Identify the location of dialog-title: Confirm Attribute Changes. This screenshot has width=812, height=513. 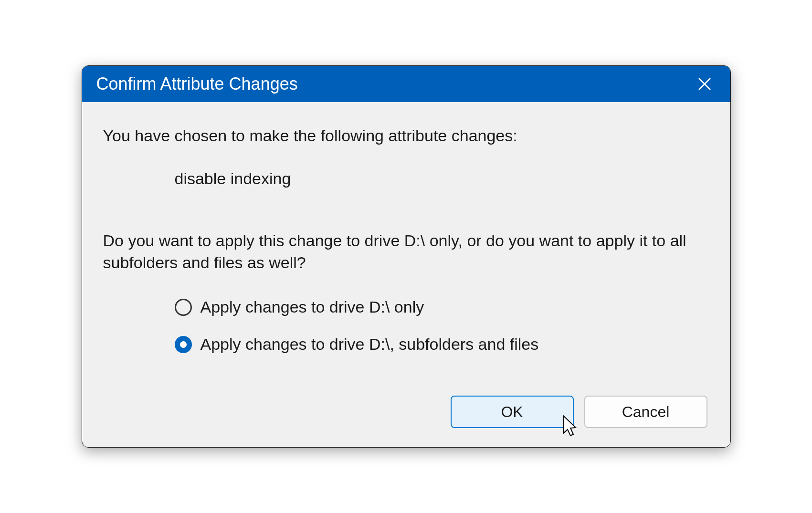
(197, 84).